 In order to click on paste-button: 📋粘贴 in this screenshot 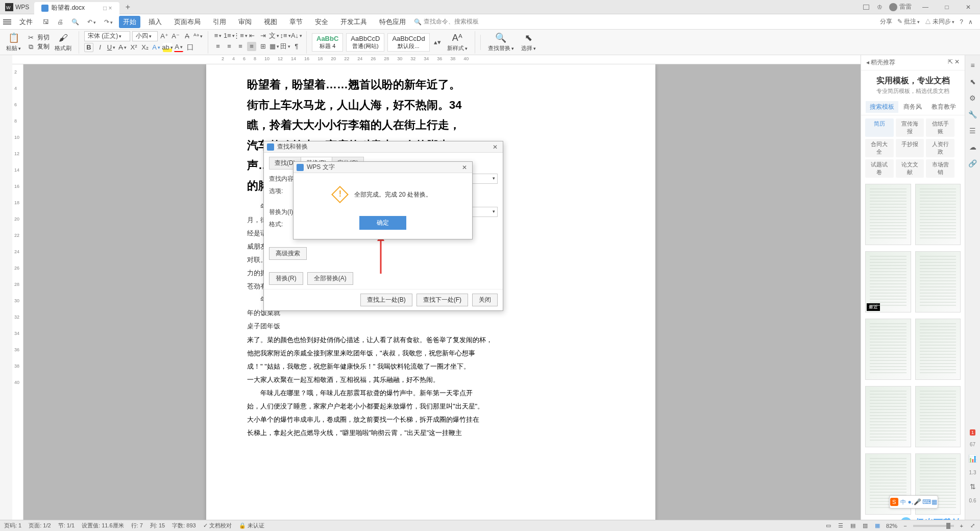, I will do `click(13, 42)`.